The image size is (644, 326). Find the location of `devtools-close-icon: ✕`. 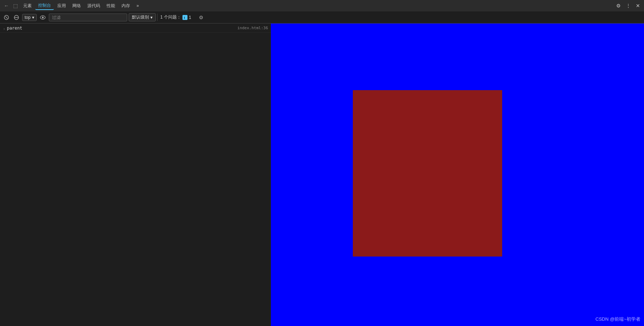

devtools-close-icon: ✕ is located at coordinates (638, 6).